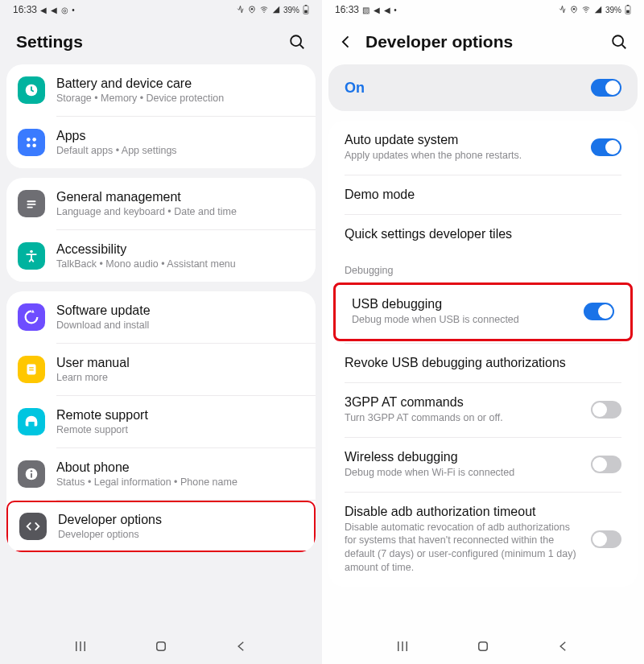 Image resolution: width=644 pixels, height=664 pixels. What do you see at coordinates (161, 42) in the screenshot?
I see `settings-header: Settings` at bounding box center [161, 42].